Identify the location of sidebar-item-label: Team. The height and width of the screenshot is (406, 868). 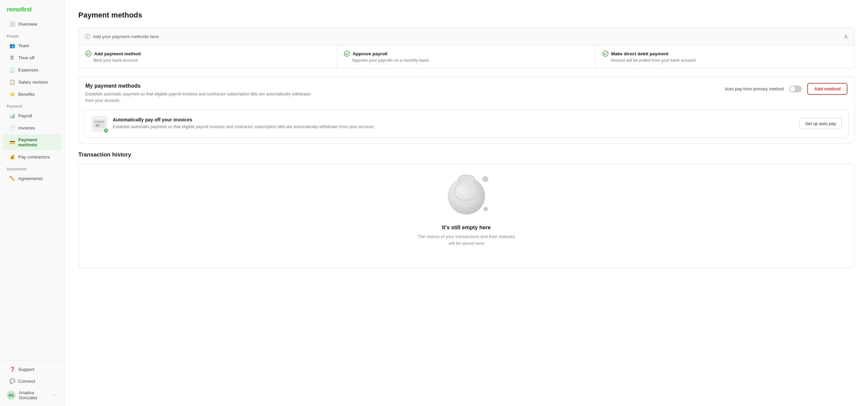
(24, 46).